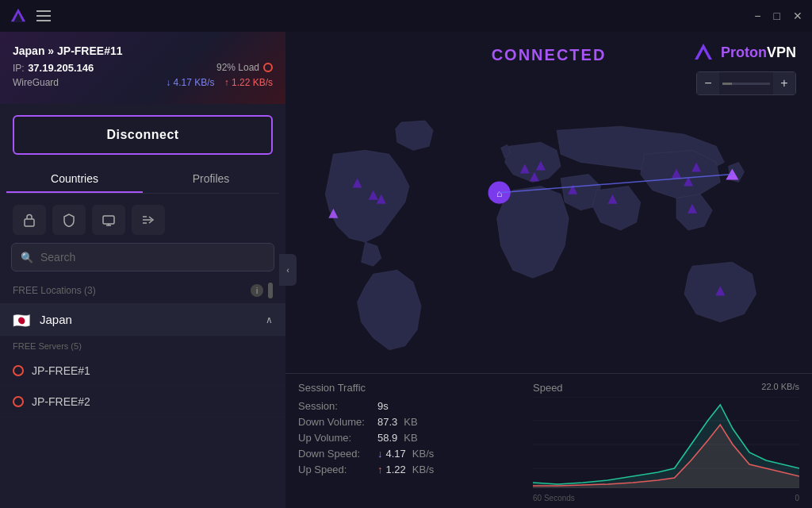  Describe the element at coordinates (549, 56) in the screenshot. I see `connected-status: CONNECTED` at that location.